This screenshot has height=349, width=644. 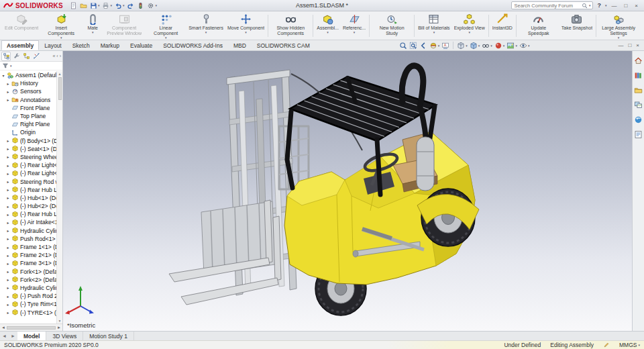 What do you see at coordinates (60, 74) in the screenshot?
I see `scroll-up-arrow: ▲` at bounding box center [60, 74].